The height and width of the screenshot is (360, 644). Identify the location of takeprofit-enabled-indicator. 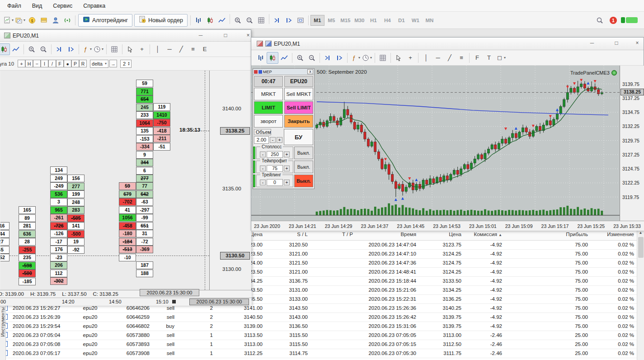
(254, 167).